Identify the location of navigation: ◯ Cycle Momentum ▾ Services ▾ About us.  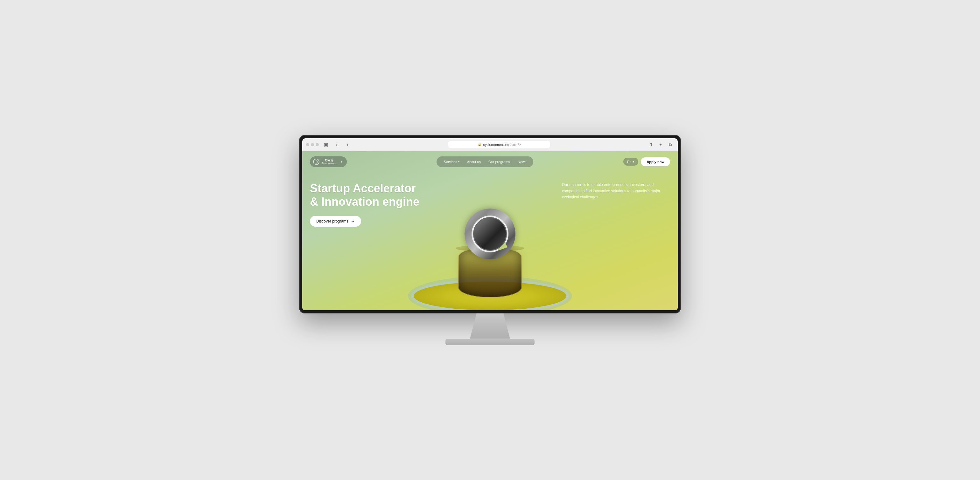
(490, 162).